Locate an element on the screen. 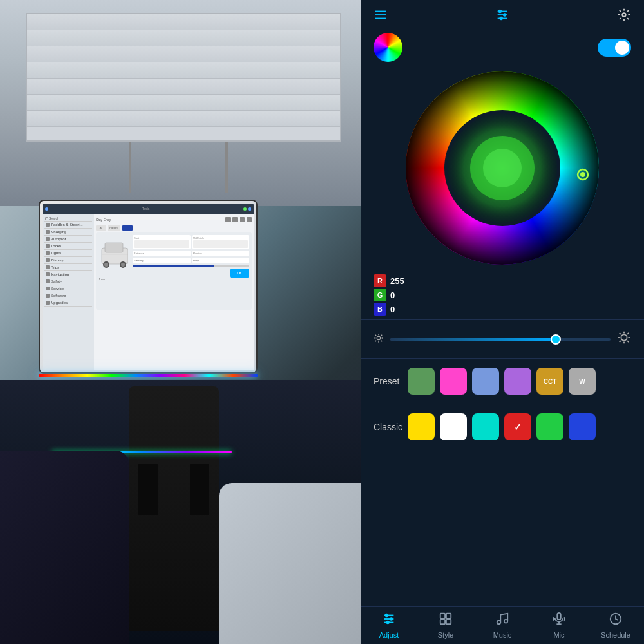 This screenshot has height=644, width=644. tesla-screen: Tesla Search Paddles & Steeri... Chargin… is located at coordinates (148, 287).